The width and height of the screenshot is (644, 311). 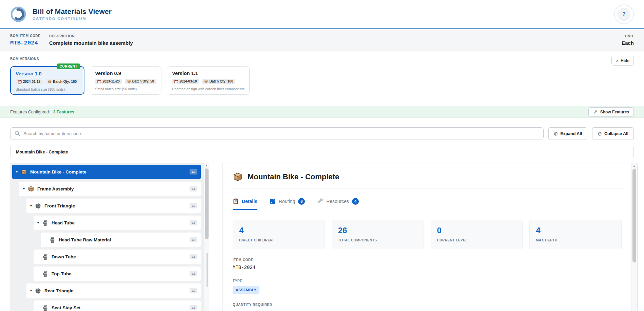 I want to click on tree-row-head-tube-raw-material: ▼ Head Tube Raw Material L4, so click(x=121, y=240).